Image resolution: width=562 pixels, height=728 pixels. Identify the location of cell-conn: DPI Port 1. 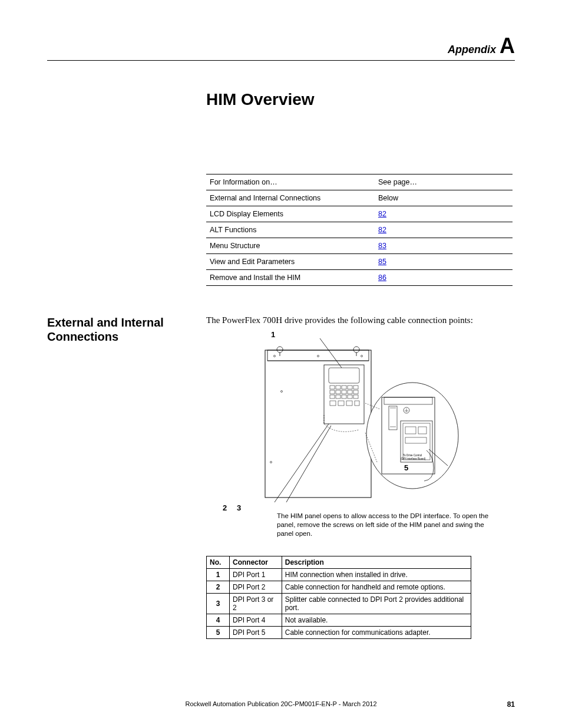
(256, 574).